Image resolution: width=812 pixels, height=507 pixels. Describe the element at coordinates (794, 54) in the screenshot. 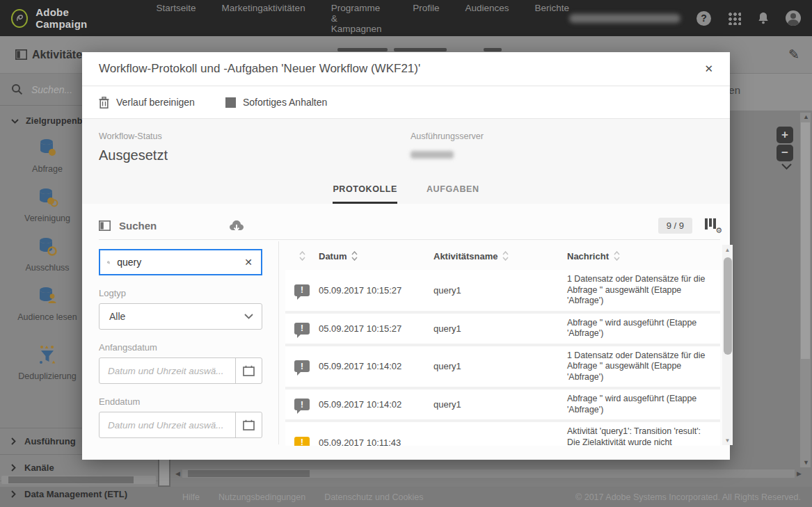

I see `edit-pencil-icon: ✎` at that location.